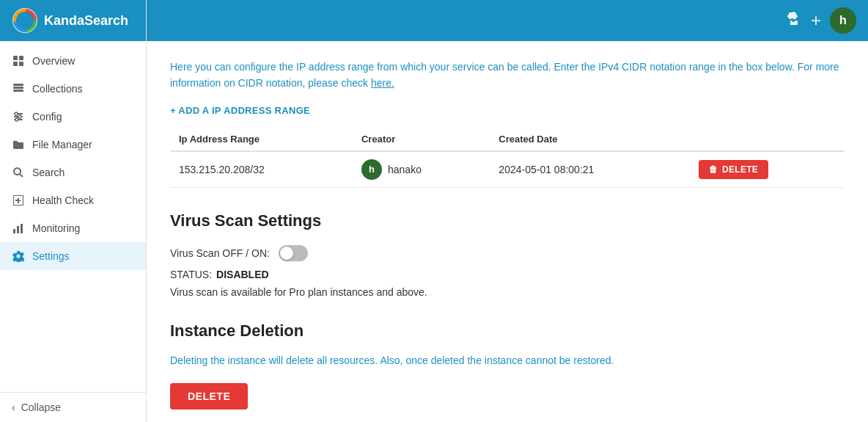  What do you see at coordinates (18, 117) in the screenshot?
I see `sliders-icon` at bounding box center [18, 117].